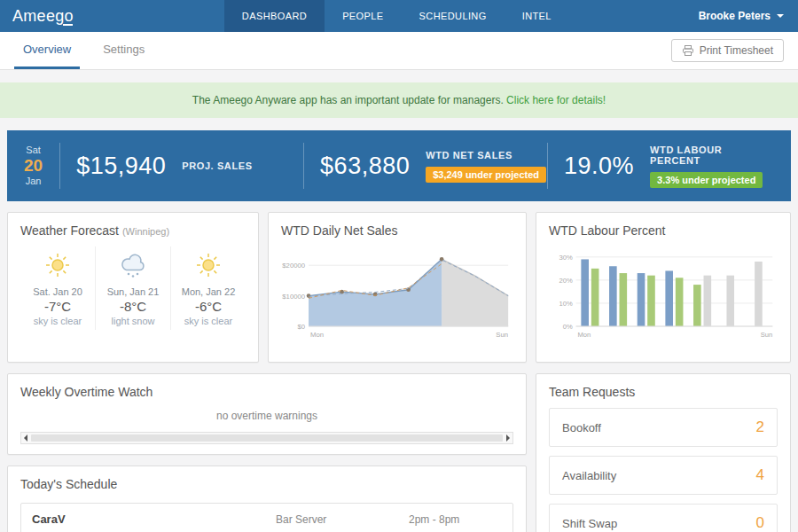 The width and height of the screenshot is (798, 532). I want to click on overtime-message: no overtime warnings, so click(267, 416).